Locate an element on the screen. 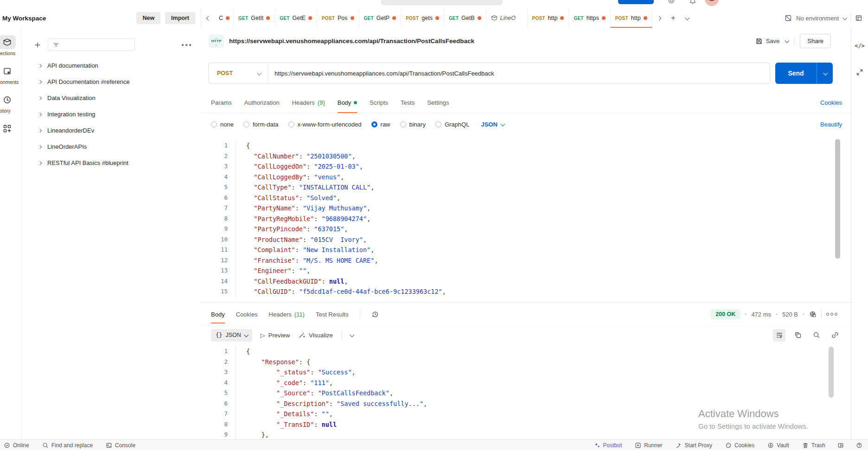 This screenshot has height=450, width=868. request-editor-scrollbar is located at coordinates (837, 199).